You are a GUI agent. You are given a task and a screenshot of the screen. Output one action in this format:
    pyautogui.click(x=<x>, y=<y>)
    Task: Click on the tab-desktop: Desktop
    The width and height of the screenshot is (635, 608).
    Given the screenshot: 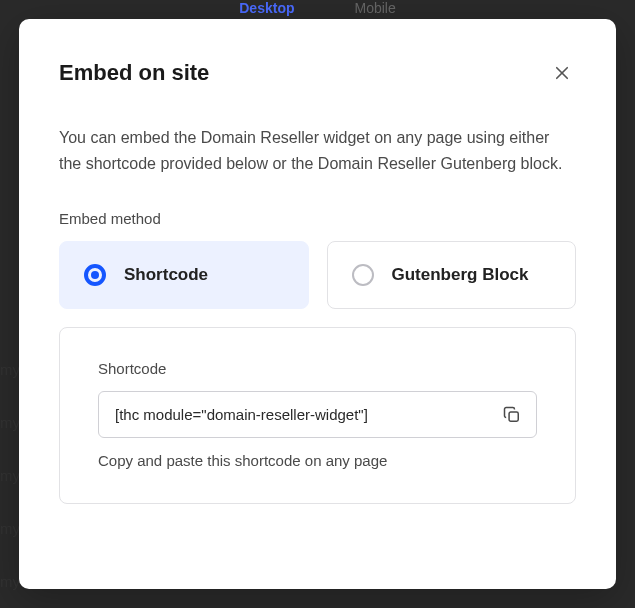 What is the action you would take?
    pyautogui.click(x=266, y=8)
    